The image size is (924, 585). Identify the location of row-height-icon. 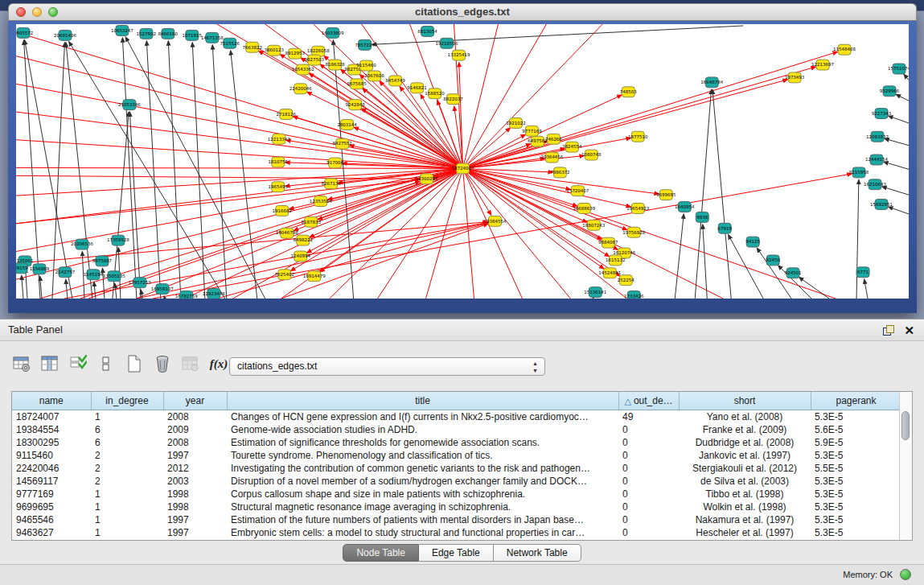
(106, 364).